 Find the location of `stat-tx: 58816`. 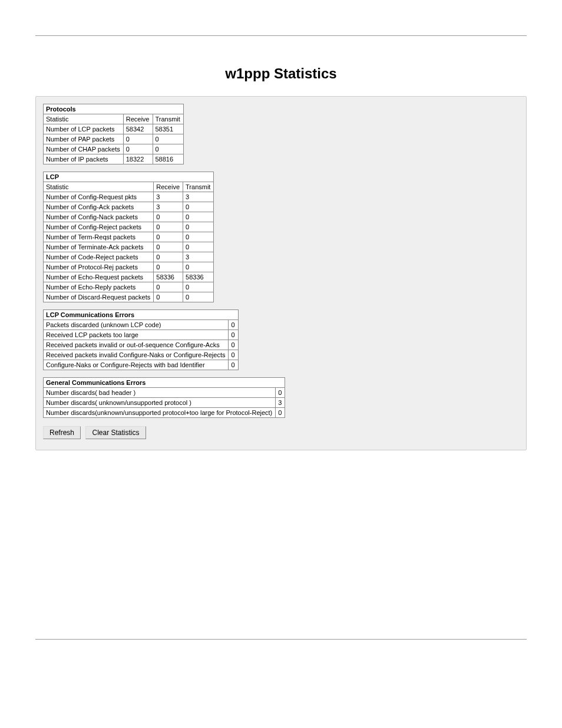

stat-tx: 58816 is located at coordinates (168, 159).